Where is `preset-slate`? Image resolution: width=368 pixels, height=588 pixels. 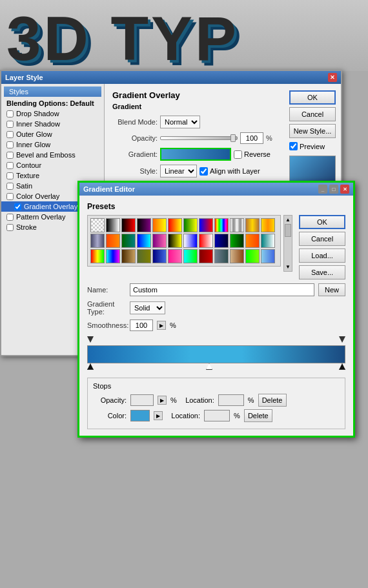
preset-slate is located at coordinates (221, 256).